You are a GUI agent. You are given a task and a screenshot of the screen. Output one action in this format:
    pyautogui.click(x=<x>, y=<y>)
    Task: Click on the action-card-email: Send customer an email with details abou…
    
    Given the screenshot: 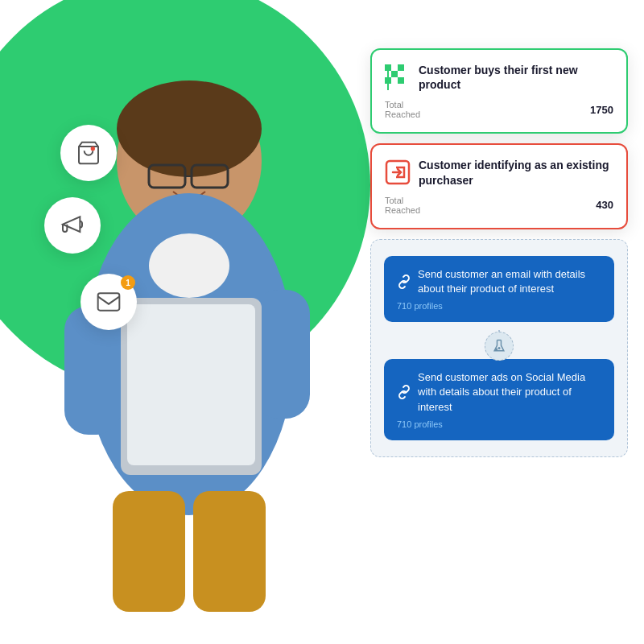 What is the action you would take?
    pyautogui.click(x=499, y=289)
    